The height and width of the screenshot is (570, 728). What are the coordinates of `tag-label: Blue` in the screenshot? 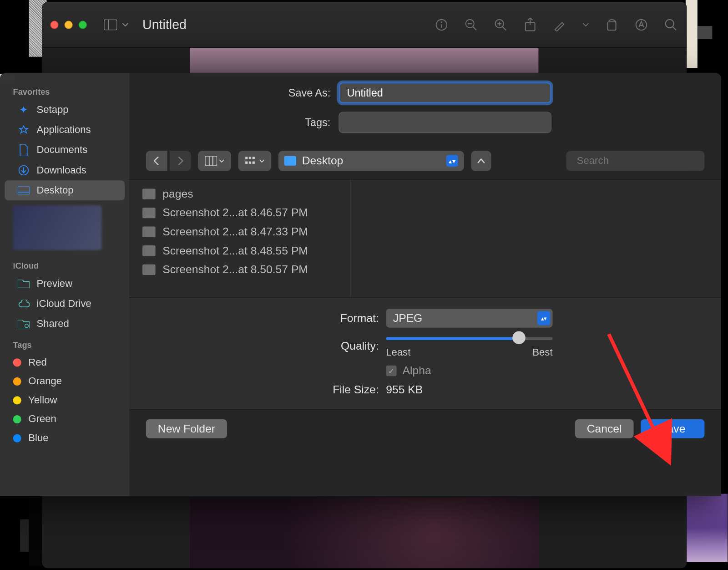 It's located at (38, 438).